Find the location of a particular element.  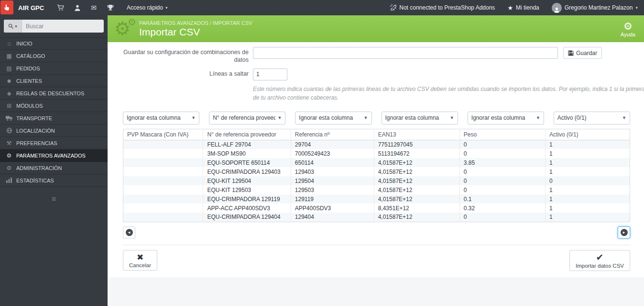

sidebar-item-label: CLIENTES is located at coordinates (29, 81).